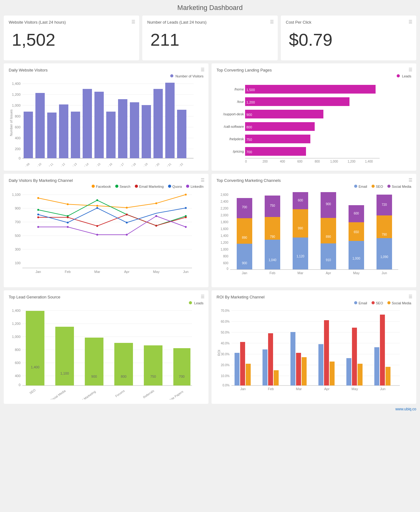  What do you see at coordinates (234, 114) in the screenshot?
I see `svg-text: /support-desk` at bounding box center [234, 114].